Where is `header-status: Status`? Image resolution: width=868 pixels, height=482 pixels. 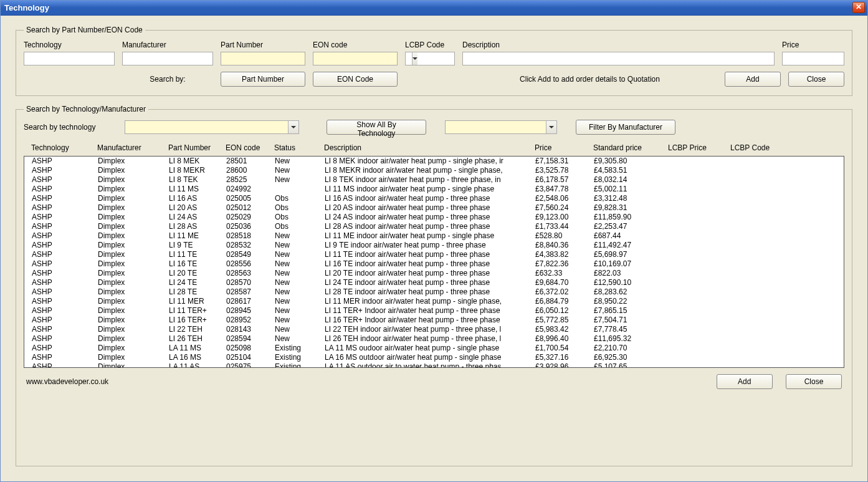
header-status: Status is located at coordinates (299, 148).